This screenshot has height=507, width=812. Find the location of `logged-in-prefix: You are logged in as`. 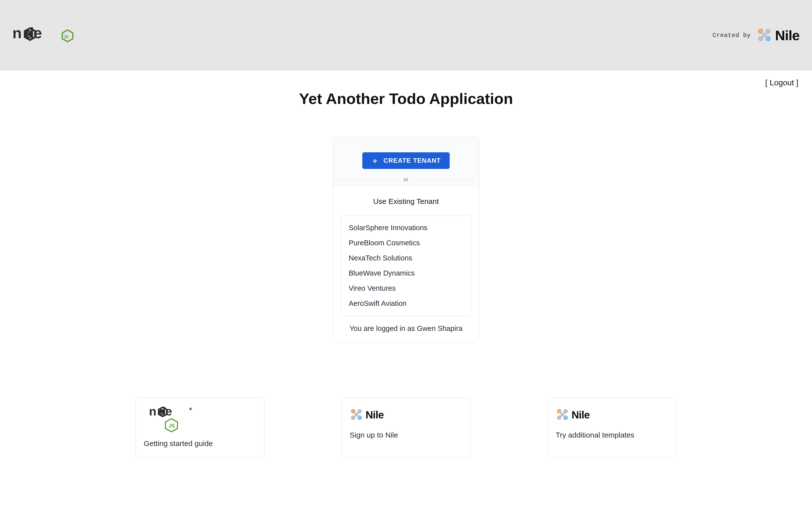

logged-in-prefix: You are logged in as is located at coordinates (383, 329).